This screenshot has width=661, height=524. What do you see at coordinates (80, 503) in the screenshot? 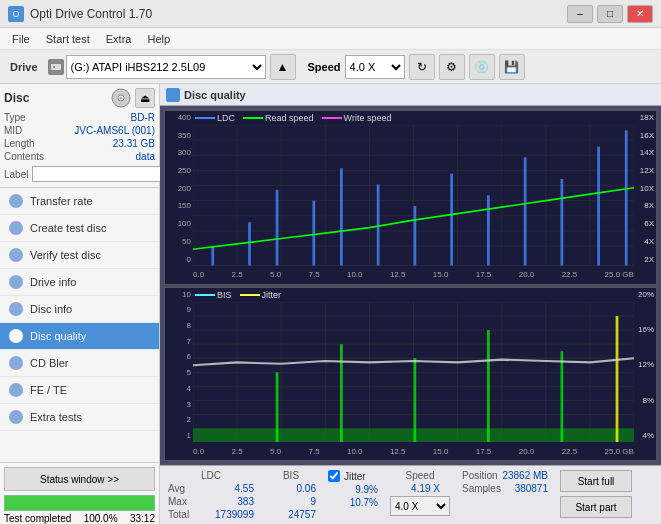
I see `progress-bar-fill` at bounding box center [80, 503].